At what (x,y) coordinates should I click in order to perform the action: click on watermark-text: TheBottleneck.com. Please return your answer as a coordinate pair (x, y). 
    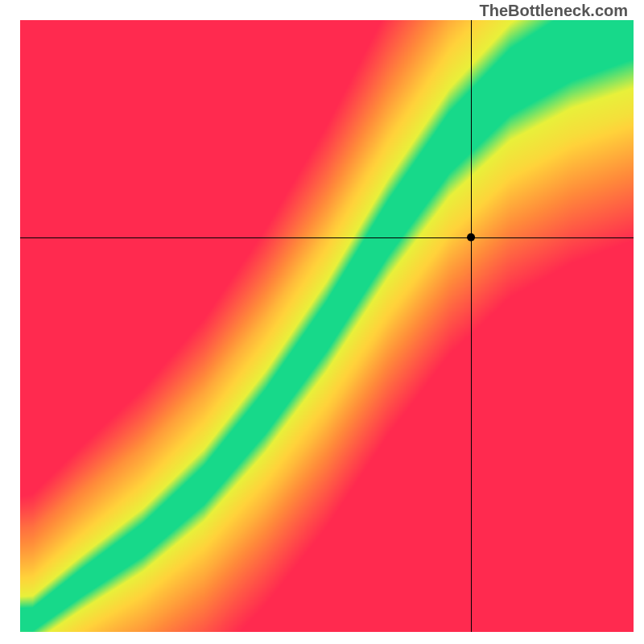
    Looking at the image, I should click on (554, 11).